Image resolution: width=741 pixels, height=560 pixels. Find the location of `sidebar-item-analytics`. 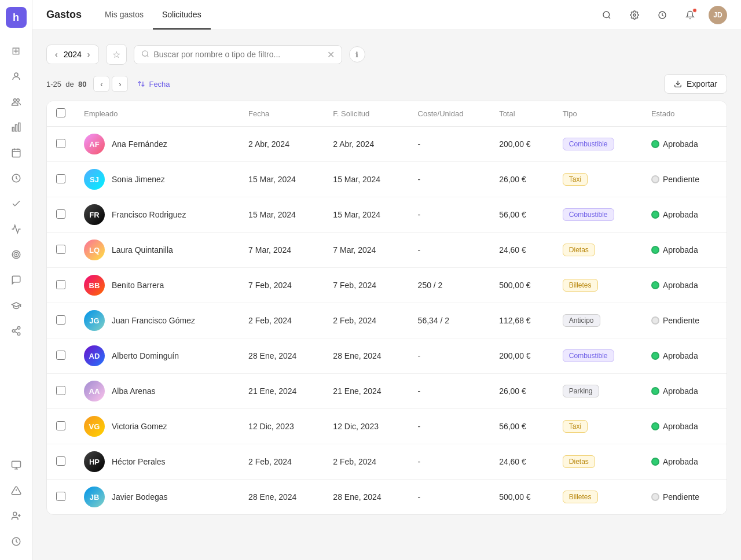

sidebar-item-analytics is located at coordinates (16, 229).